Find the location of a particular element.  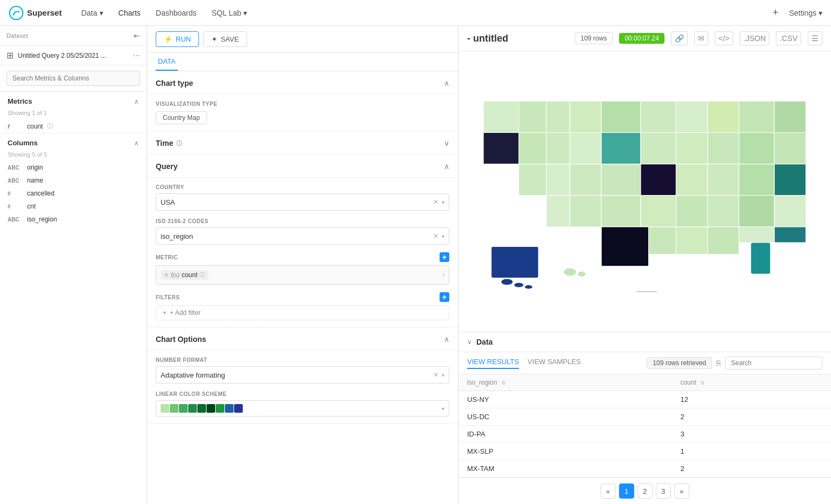

pagination-next: » is located at coordinates (682, 491).